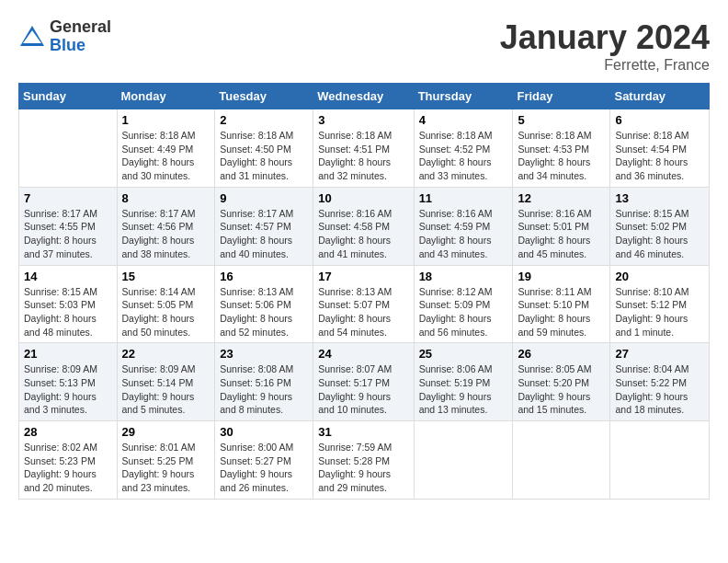 Image resolution: width=728 pixels, height=563 pixels. What do you see at coordinates (264, 213) in the screenshot?
I see `sunrise-text: Sunrise: 8:17 AM` at bounding box center [264, 213].